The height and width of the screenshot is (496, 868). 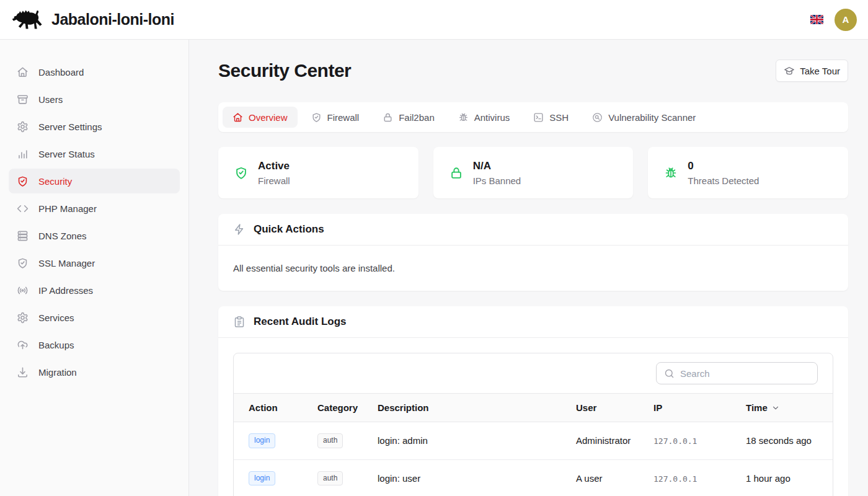 I want to click on quick-actions-message: All essential security tools are install…, so click(x=533, y=268).